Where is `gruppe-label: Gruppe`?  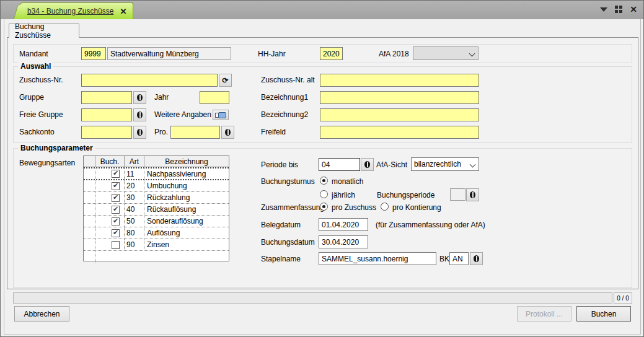
gruppe-label: Gruppe is located at coordinates (32, 97).